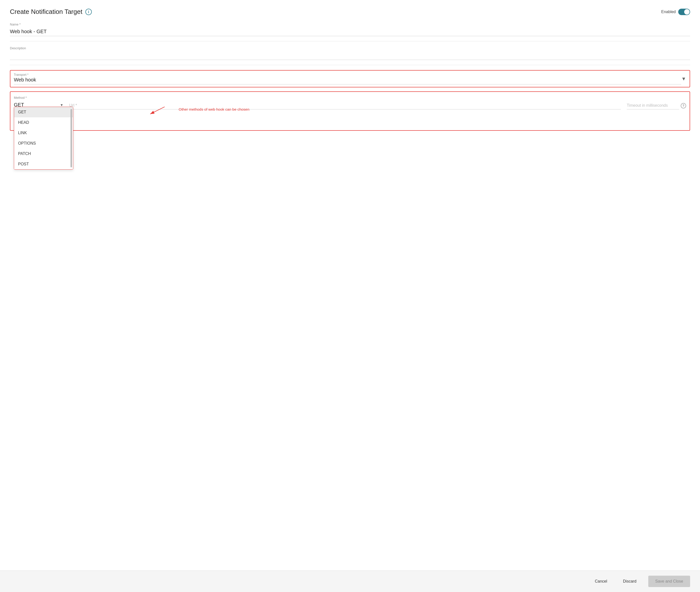 Image resolution: width=700 pixels, height=592 pixels. What do you see at coordinates (684, 79) in the screenshot?
I see `transport-dropdown-arrow: ▼` at bounding box center [684, 79].